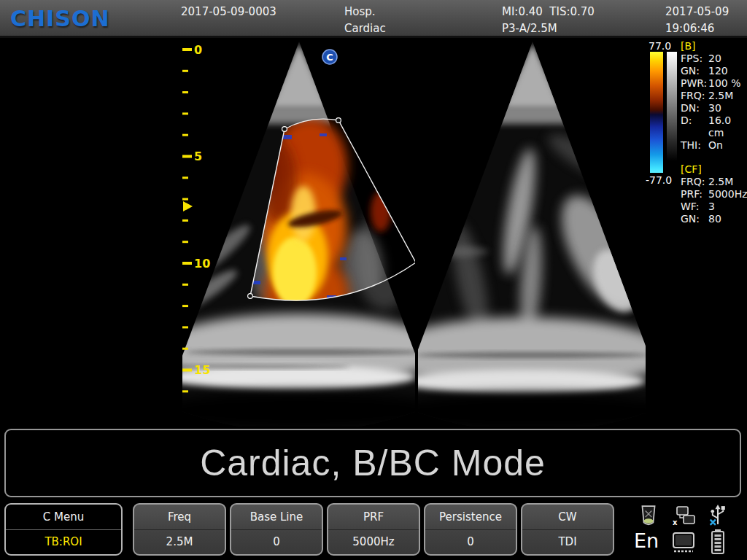 This screenshot has height=560, width=747. What do you see at coordinates (202, 264) in the screenshot?
I see `depth-label-10: 10` at bounding box center [202, 264].